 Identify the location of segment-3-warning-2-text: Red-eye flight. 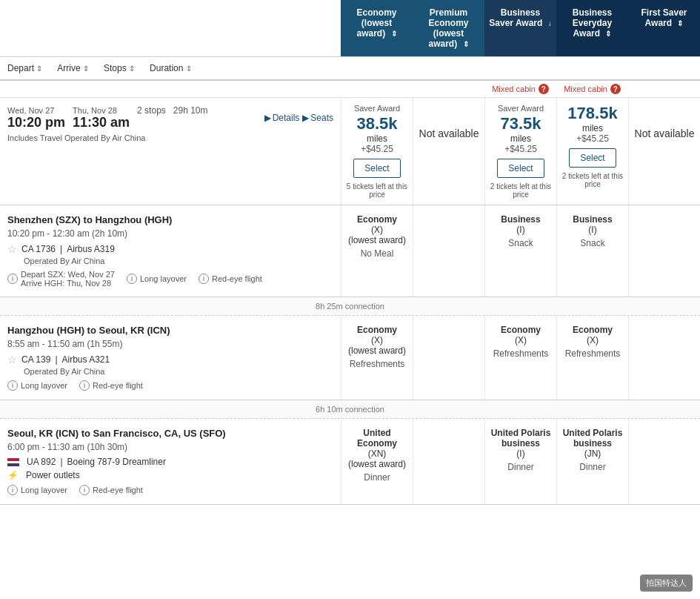
(118, 490).